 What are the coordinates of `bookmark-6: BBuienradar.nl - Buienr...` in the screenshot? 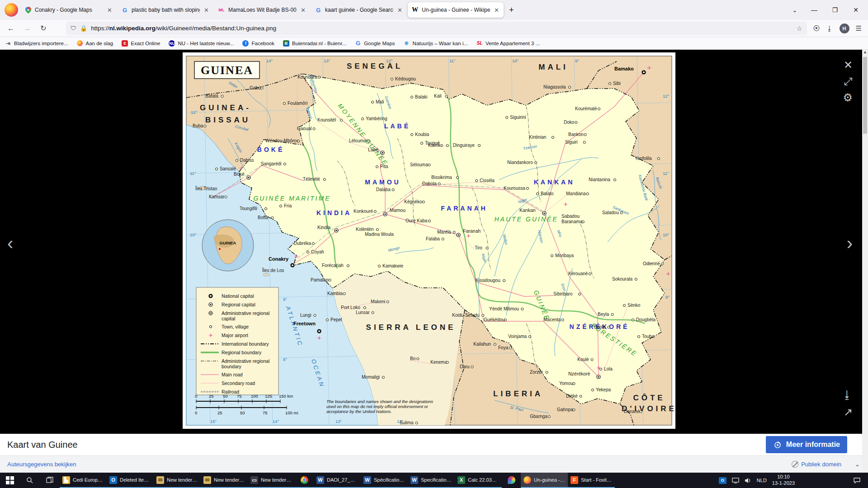 It's located at (315, 43).